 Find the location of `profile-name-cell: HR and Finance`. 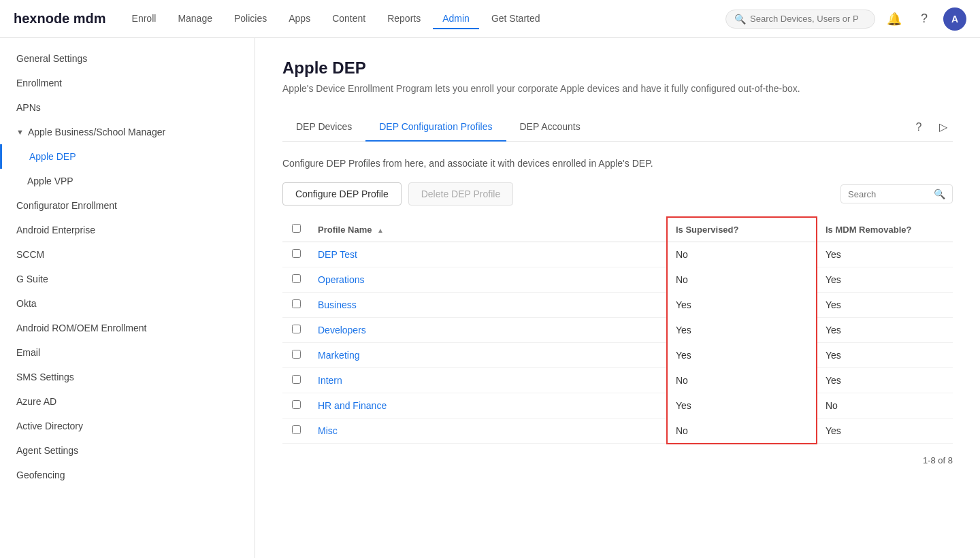

profile-name-cell: HR and Finance is located at coordinates (489, 406).